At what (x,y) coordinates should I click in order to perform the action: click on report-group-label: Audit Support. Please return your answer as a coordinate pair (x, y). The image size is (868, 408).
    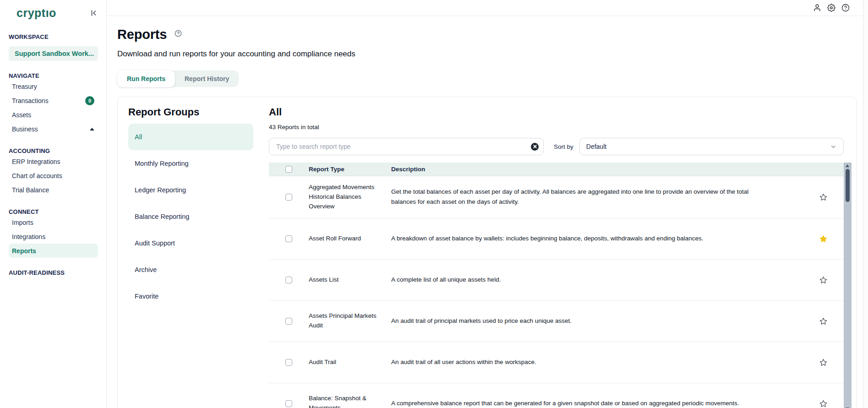
    Looking at the image, I should click on (155, 243).